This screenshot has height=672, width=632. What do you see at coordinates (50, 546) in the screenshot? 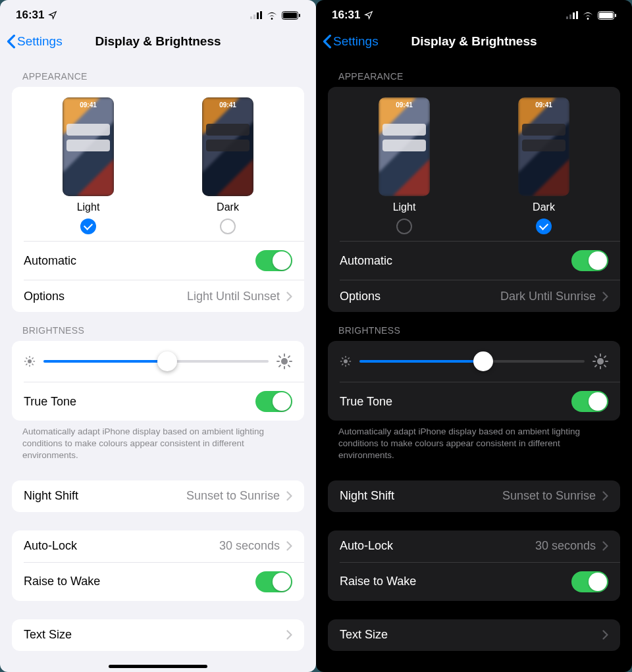
I see `autolock-label: Auto-Lock` at bounding box center [50, 546].